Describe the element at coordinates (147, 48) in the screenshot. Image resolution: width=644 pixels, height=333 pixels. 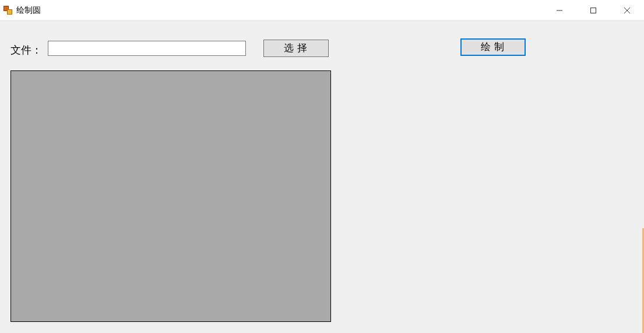
I see `file-path-input` at that location.